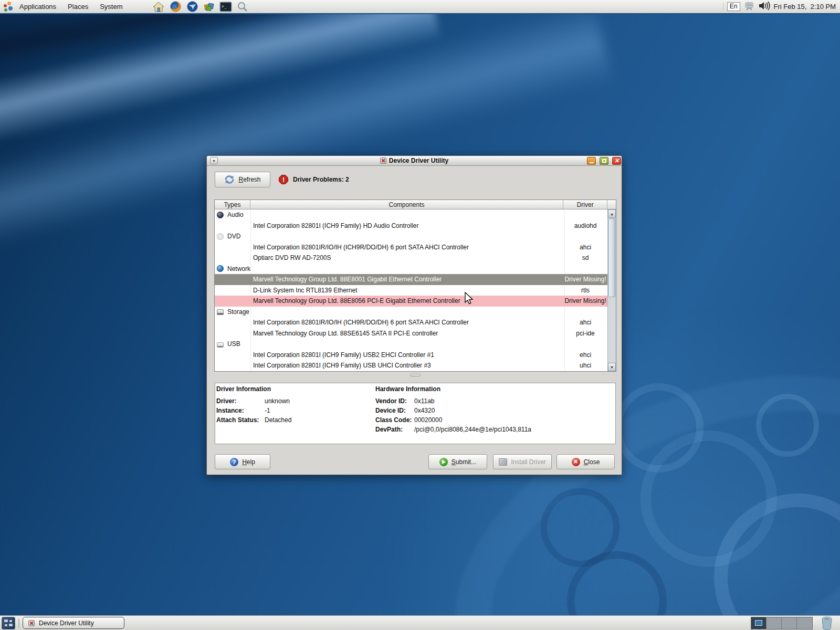 The width and height of the screenshot is (840, 630). I want to click on table-header: Types Components Driver, so click(415, 205).